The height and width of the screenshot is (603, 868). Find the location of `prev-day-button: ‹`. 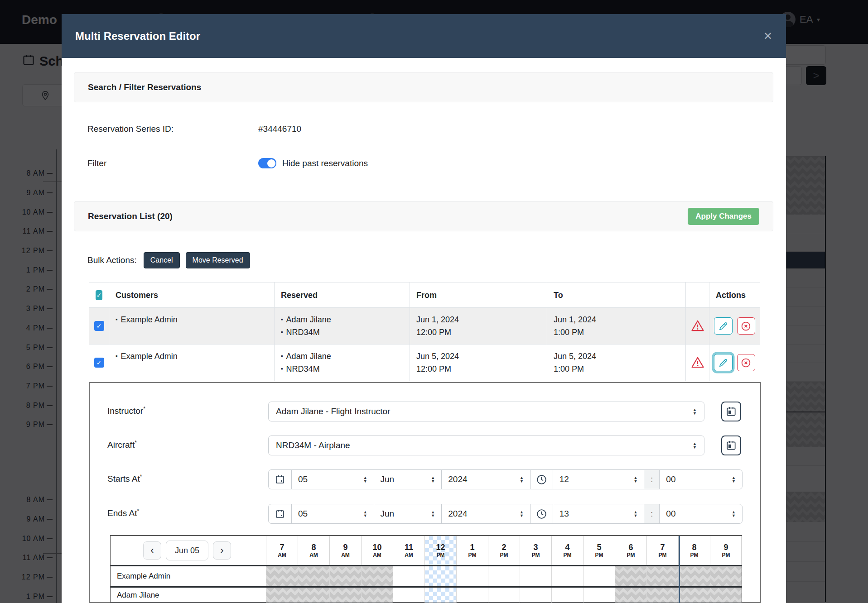

prev-day-button: ‹ is located at coordinates (152, 550).